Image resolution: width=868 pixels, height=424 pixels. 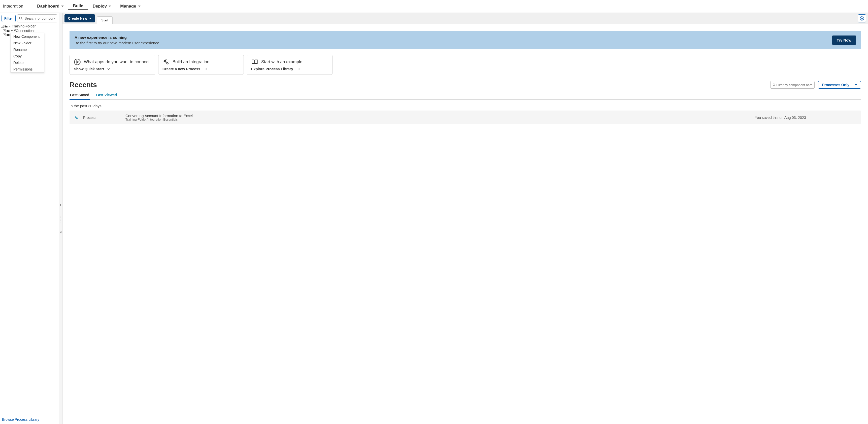 I want to click on sidebar: Filter − Training-Folder + #Connections …, so click(x=30, y=218).